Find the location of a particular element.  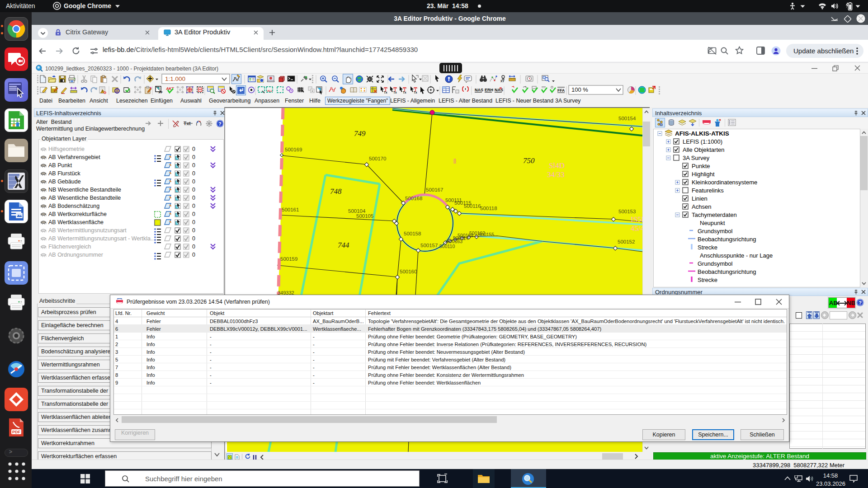

svg-text: 500167 is located at coordinates (434, 190).